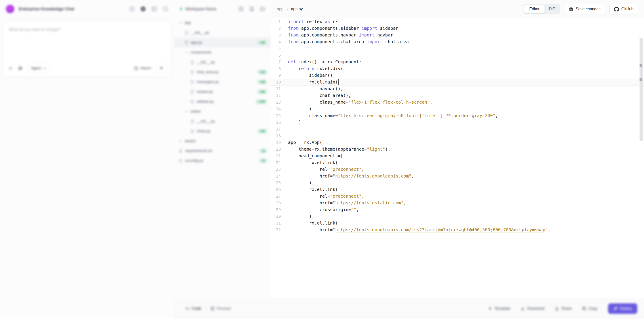 This screenshot has height=319, width=644. Describe the element at coordinates (552, 9) in the screenshot. I see `tab-diff: Diff` at that location.